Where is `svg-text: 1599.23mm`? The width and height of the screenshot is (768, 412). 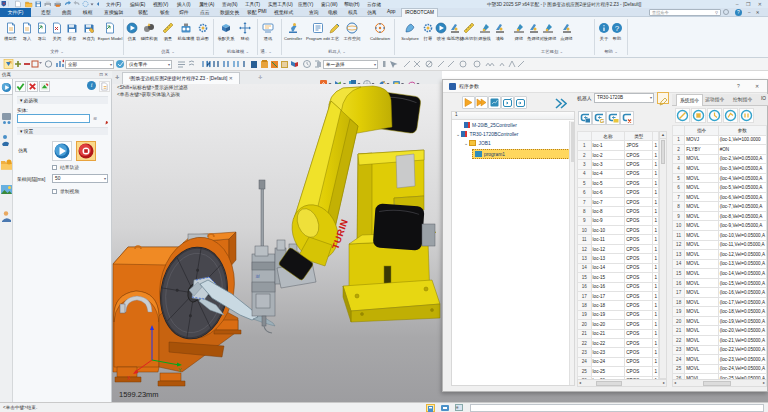 svg-text: 1599.23mm is located at coordinates (139, 394).